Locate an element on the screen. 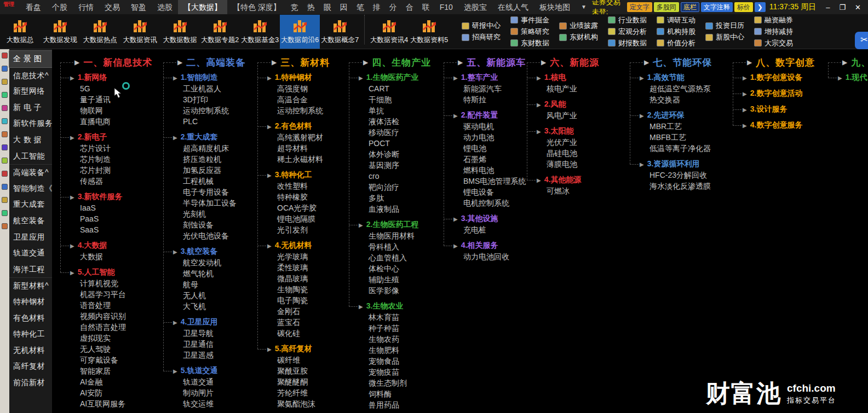  quick-button-2: 底栏 is located at coordinates (690, 7).